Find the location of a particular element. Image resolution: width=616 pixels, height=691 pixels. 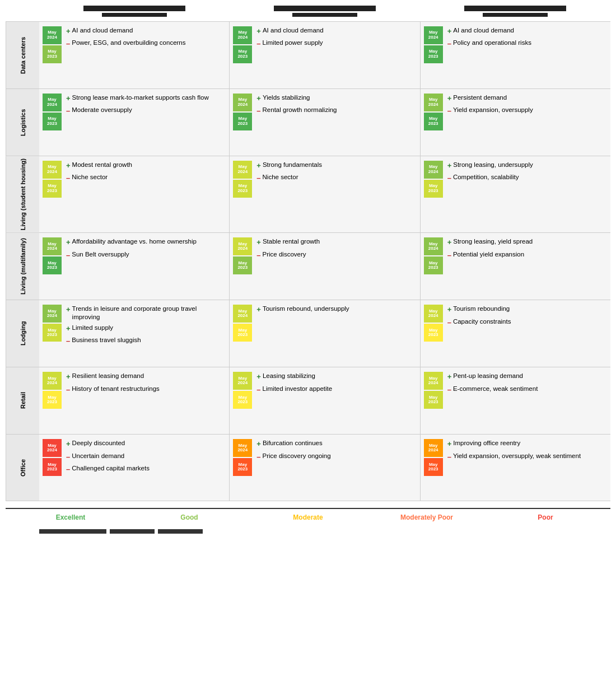

bar-2023-1-1: May2023 is located at coordinates (242, 122).